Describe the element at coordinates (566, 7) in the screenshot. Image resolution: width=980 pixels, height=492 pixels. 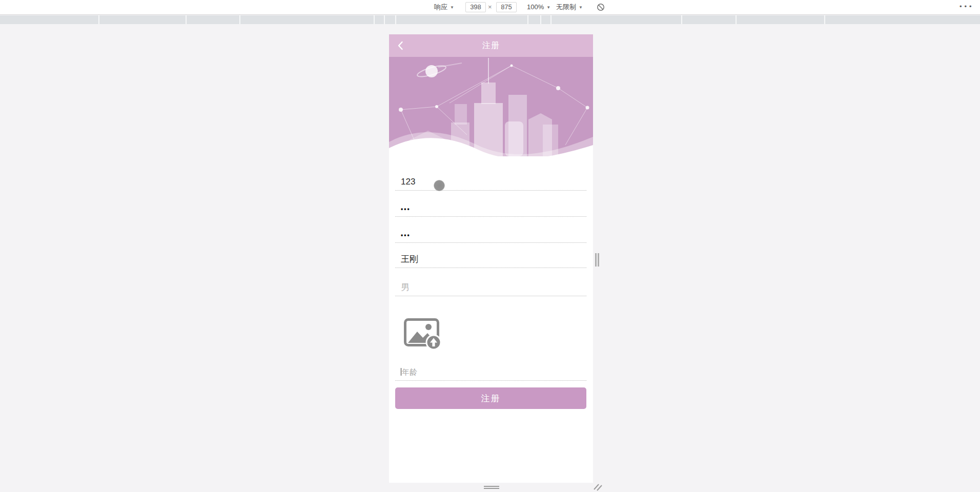
I see `throttling-label: 无限制` at that location.